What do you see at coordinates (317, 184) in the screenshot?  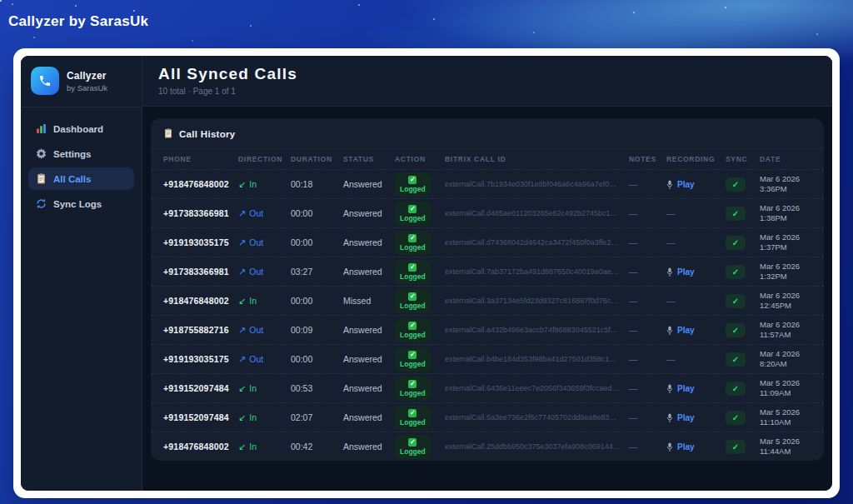 I see `duration-cell: 00:18` at bounding box center [317, 184].